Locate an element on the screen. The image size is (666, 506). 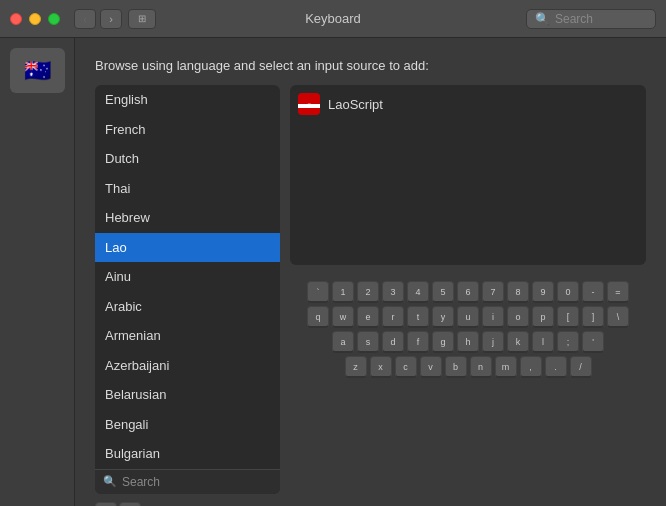
key-_: [ is located at coordinates (568, 317).